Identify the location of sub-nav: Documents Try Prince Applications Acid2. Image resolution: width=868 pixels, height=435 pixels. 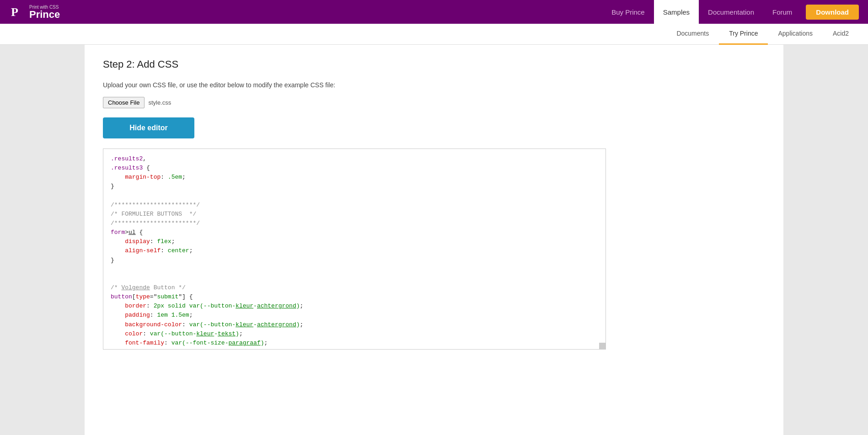
(434, 34).